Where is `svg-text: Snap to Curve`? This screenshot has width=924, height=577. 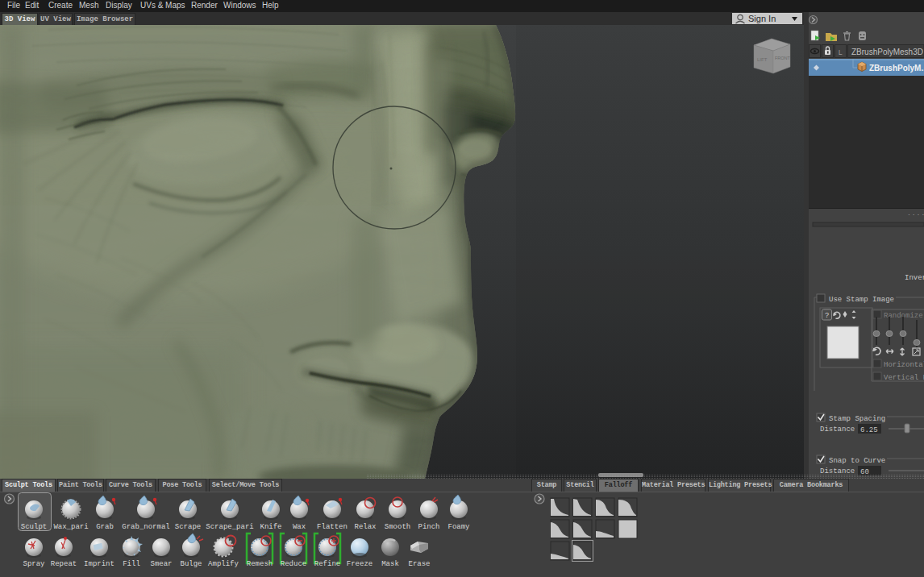
svg-text: Snap to Curve is located at coordinates (857, 461).